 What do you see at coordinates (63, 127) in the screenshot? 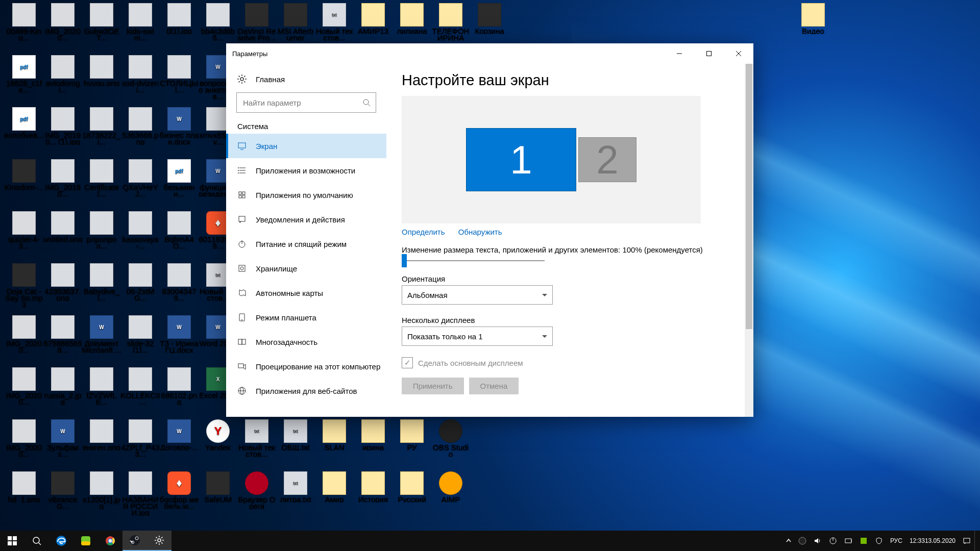
I see `desktop-icon: IMG_20190... (1).jpg` at bounding box center [63, 127].